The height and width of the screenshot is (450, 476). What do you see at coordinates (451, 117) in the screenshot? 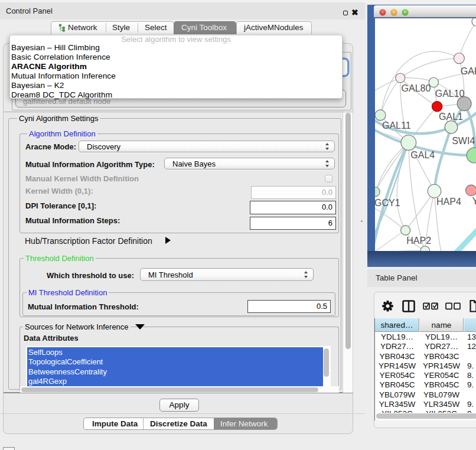
I see `svg-text: GAL1` at bounding box center [451, 117].